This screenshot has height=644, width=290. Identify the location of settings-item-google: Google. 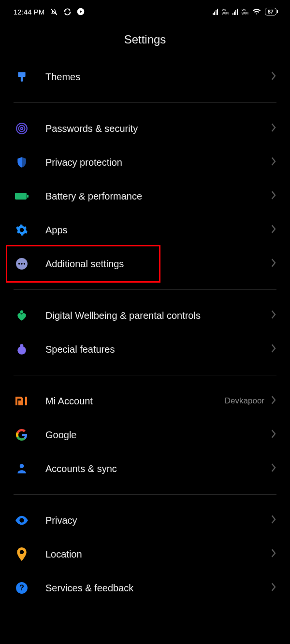
(145, 435).